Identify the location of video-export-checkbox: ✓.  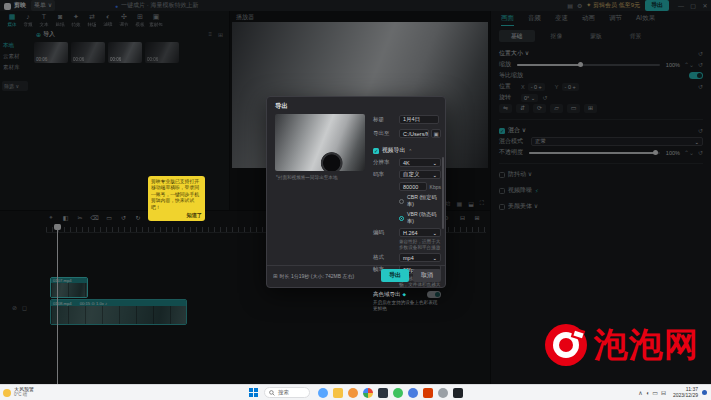
(376, 151).